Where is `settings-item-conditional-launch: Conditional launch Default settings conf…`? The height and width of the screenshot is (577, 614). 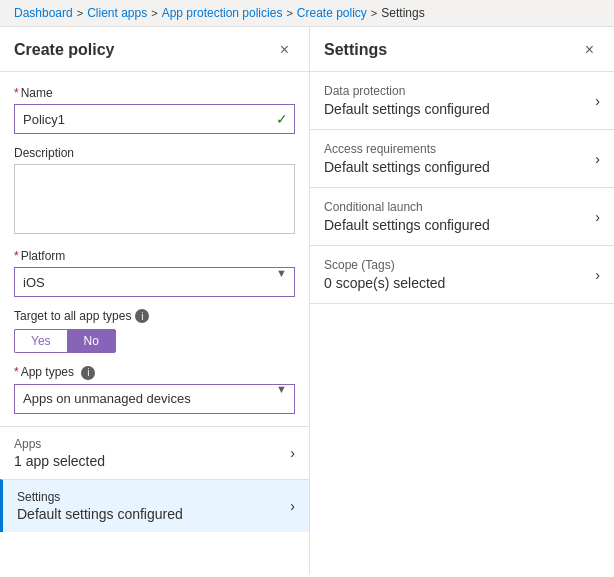
settings-item-conditional-launch: Conditional launch Default settings conf… is located at coordinates (462, 217).